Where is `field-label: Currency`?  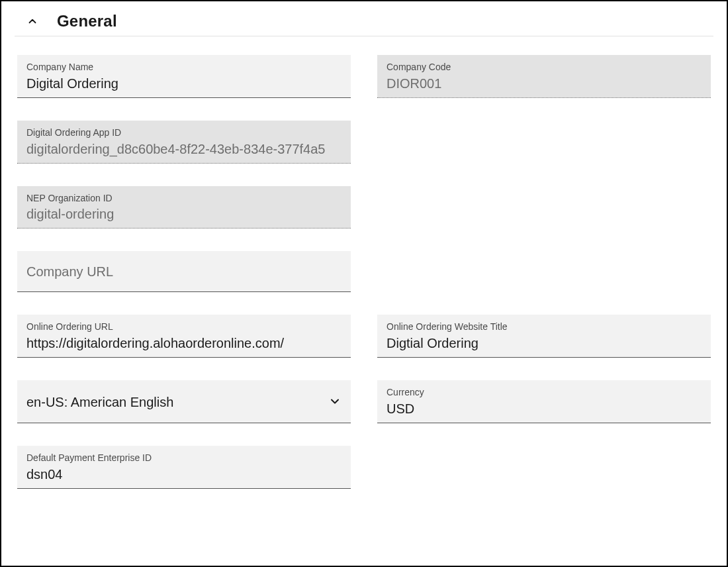 field-label: Currency is located at coordinates (544, 392).